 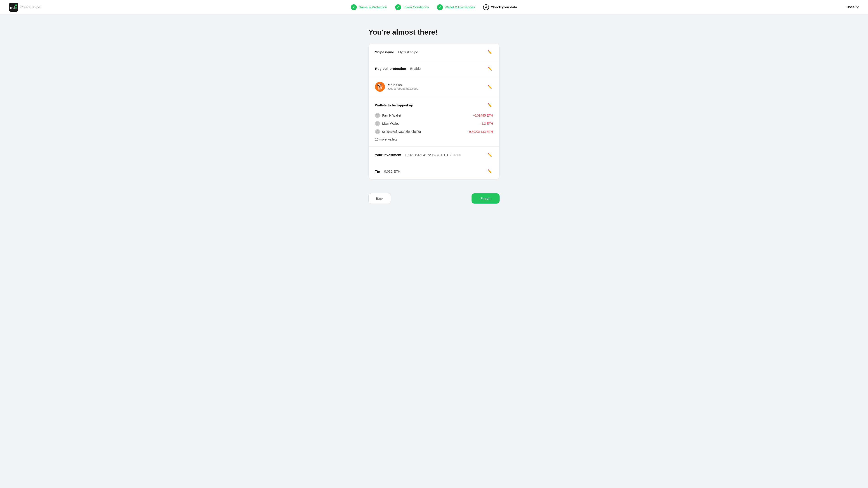 What do you see at coordinates (377, 132) in the screenshot?
I see `wallet-icon-address: Ⓖ` at bounding box center [377, 132].